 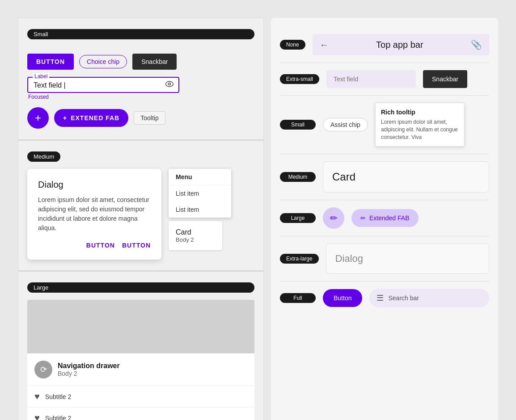 I want to click on row-none: None ← Top app bar 📎, so click(x=385, y=45).